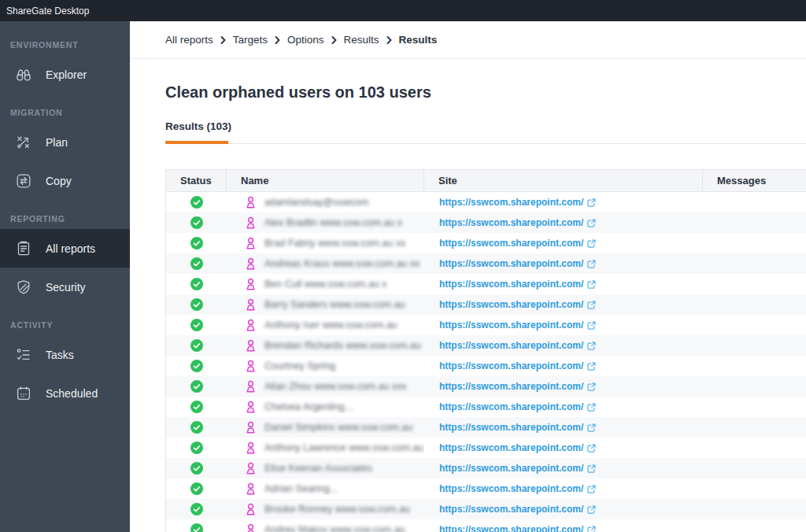  I want to click on user-name-redacted: Daniel Simpkins www.ssw.com.au, so click(338, 427).